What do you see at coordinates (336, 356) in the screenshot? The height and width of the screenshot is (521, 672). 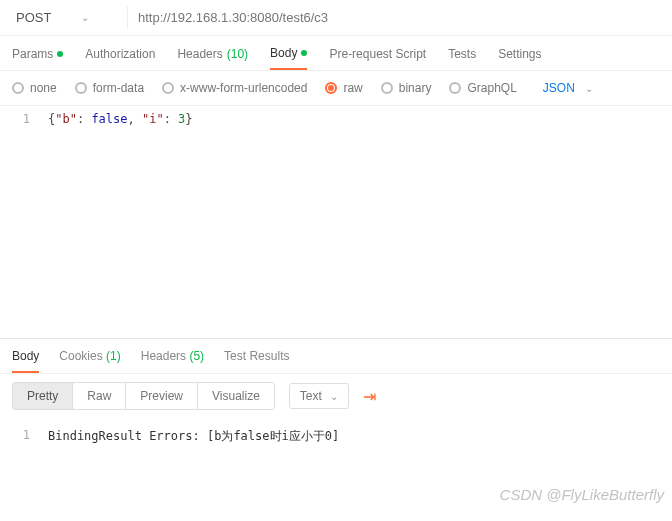 I see `response-tabs: Body Cookies (1) Headers (5) Test Result…` at bounding box center [336, 356].